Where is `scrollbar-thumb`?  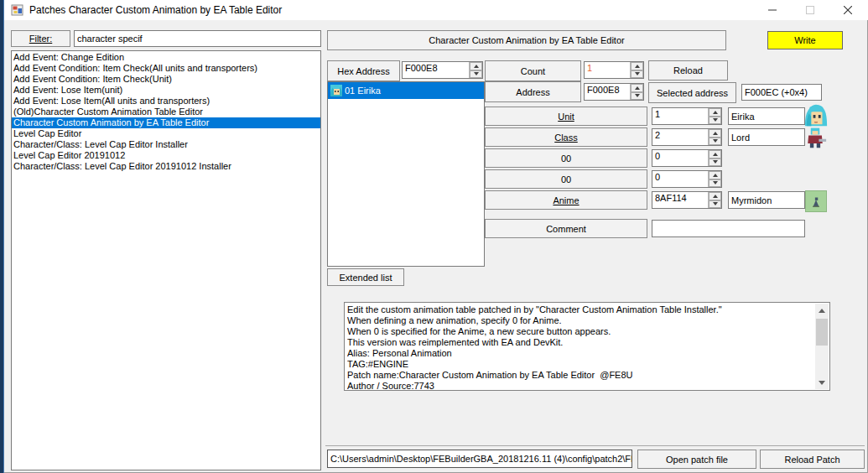
scrollbar-thumb is located at coordinates (822, 332).